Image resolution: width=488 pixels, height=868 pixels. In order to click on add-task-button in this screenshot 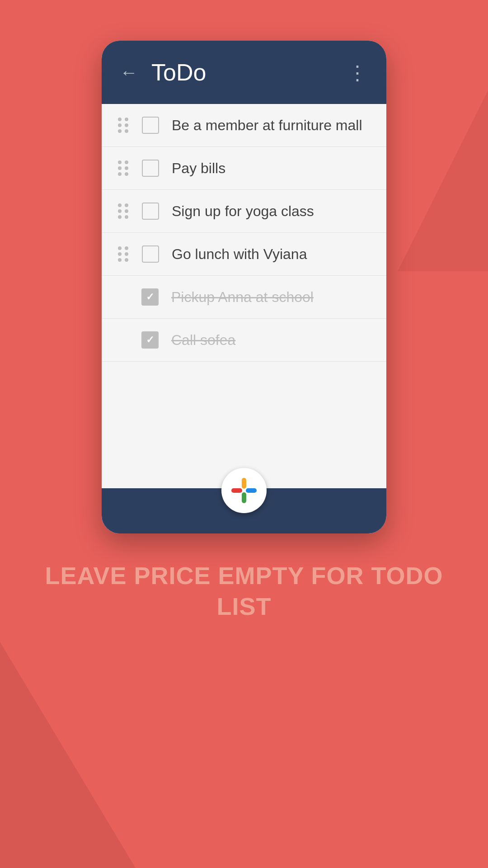, I will do `click(244, 491)`.